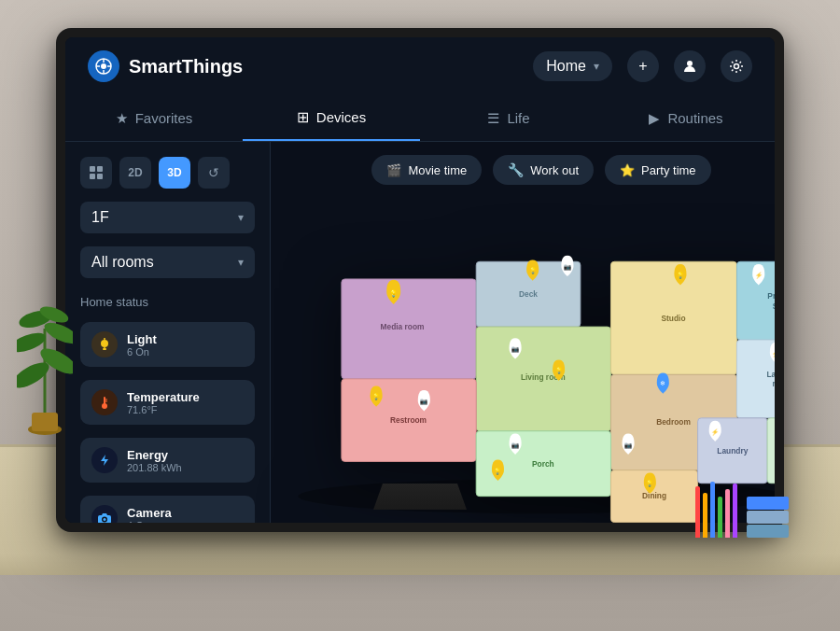  I want to click on energy-info: Energy 201.88 kWh, so click(155, 461).